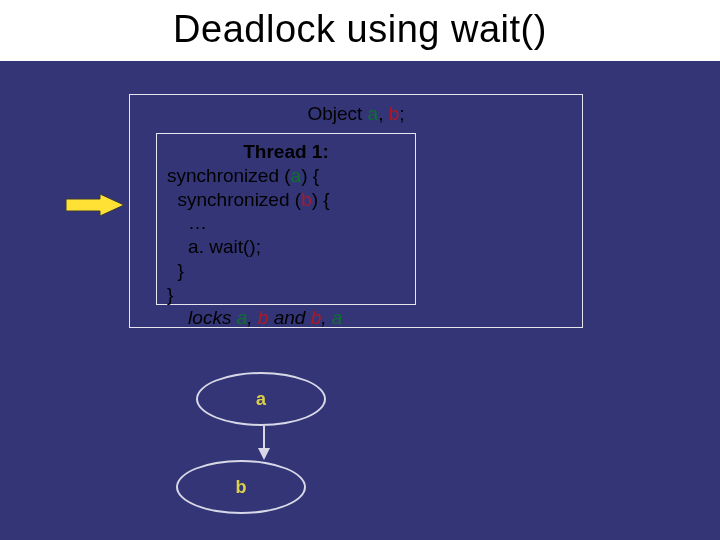  Describe the element at coordinates (286, 176) in the screenshot. I see `code-line-1: synchronized (a) {` at that location.